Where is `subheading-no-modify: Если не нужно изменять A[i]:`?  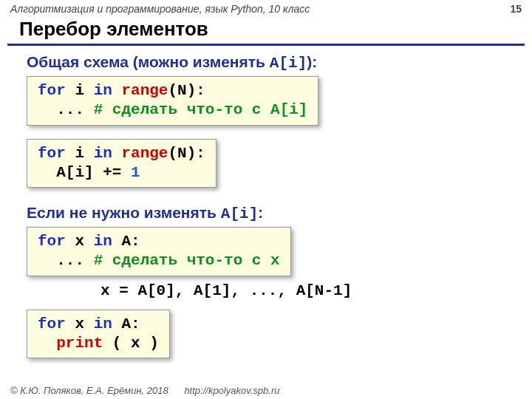
subheading-no-modify: Если не нужно изменять A[i]: is located at coordinates (279, 213).